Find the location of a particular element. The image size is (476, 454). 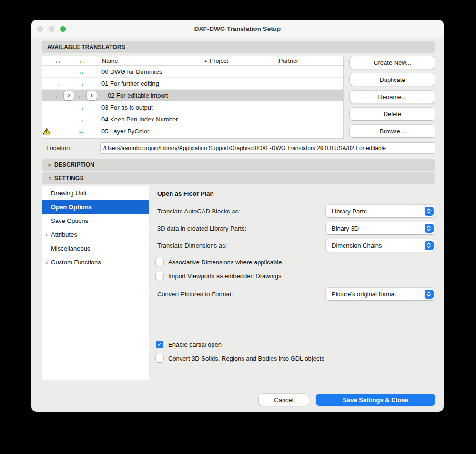

disclosure-collapsed-icon: ▶ is located at coordinates (50, 165).